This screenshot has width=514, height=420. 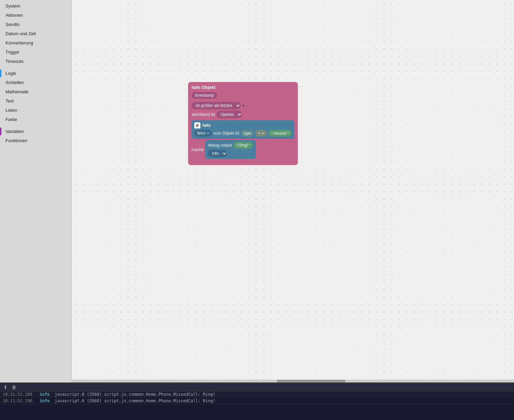 What do you see at coordinates (280, 133) in the screenshot?
I see `missed-pill: ❝ missed ❞` at bounding box center [280, 133].